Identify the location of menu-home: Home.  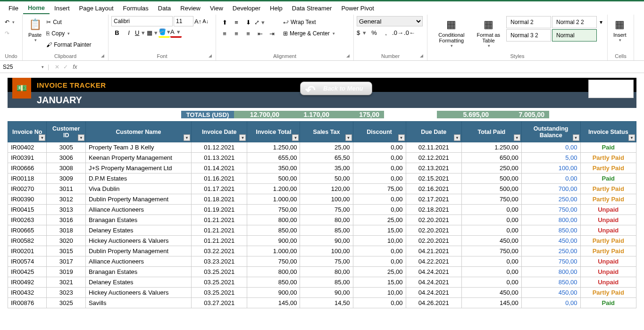
(36, 8).